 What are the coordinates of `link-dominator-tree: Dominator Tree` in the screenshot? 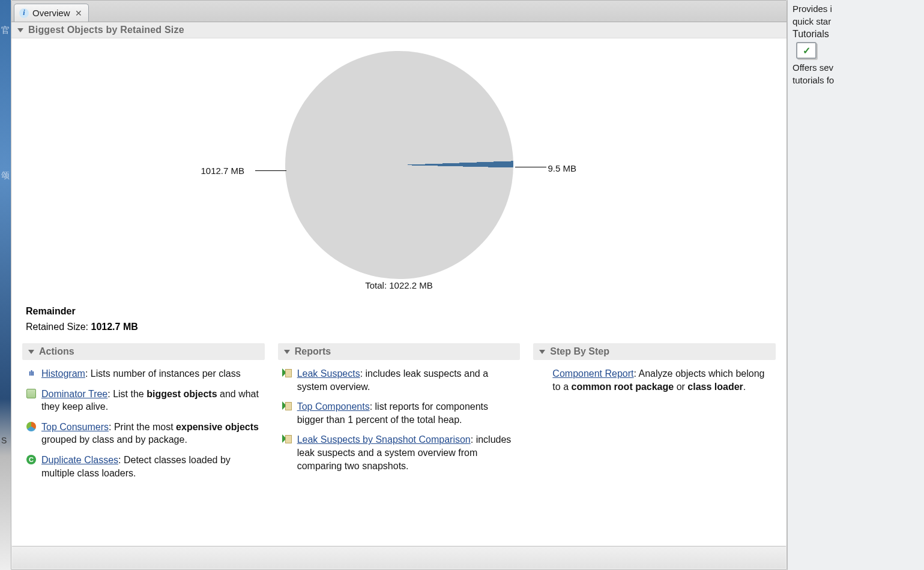 It's located at (74, 394).